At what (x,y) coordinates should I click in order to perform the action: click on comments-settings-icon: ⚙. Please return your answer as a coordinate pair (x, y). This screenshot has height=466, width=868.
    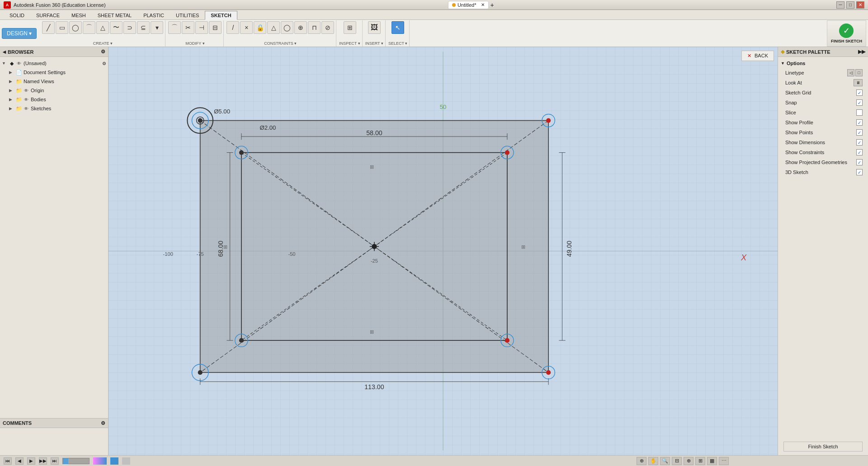
    Looking at the image, I should click on (103, 423).